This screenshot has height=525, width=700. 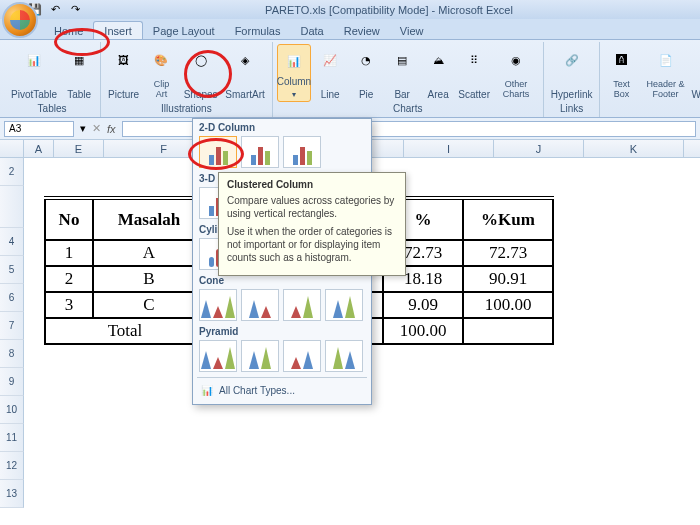 What do you see at coordinates (79, 148) in the screenshot?
I see `col-header-e: E` at bounding box center [79, 148].